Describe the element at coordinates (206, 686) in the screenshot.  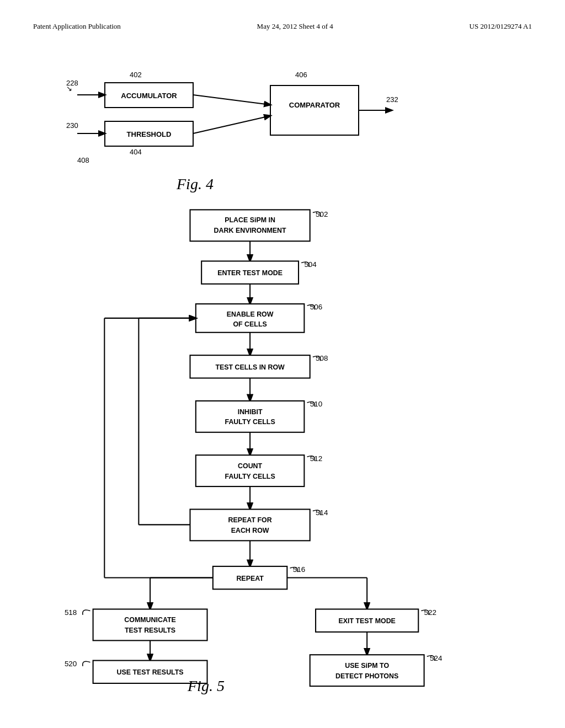
I see `fig5-label: Fig. 5` at that location.